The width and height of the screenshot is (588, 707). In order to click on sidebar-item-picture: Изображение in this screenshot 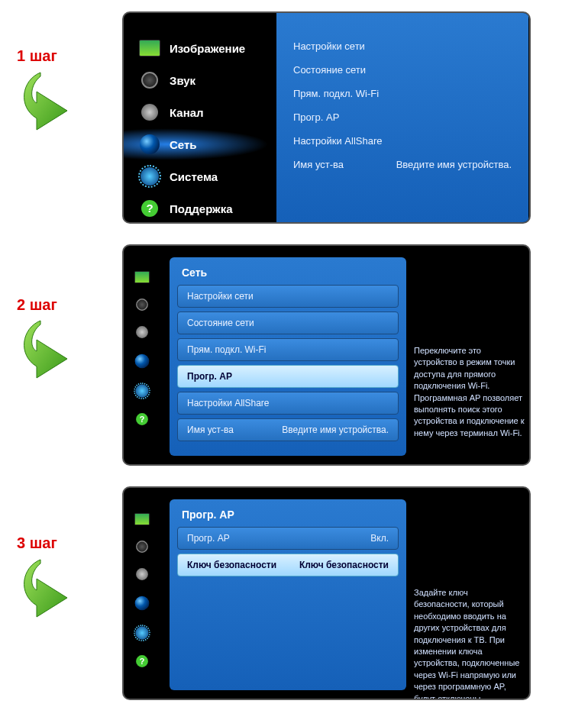, I will do `click(196, 48)`.